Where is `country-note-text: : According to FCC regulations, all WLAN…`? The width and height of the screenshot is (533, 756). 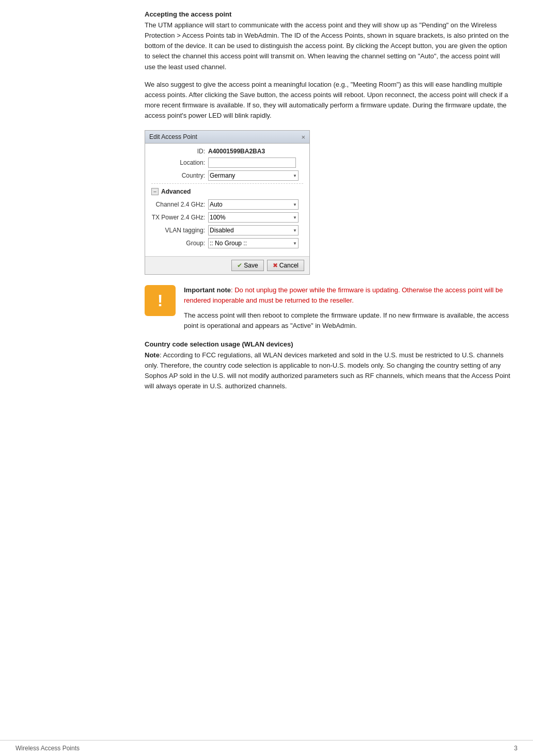
country-note-text: : According to FCC regulations, all WLAN… is located at coordinates (327, 371).